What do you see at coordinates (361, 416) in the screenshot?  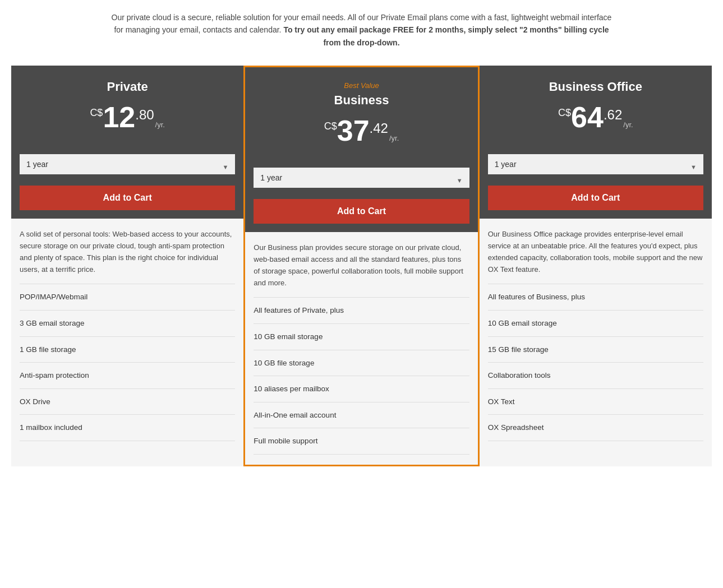 I see `feature-item: All-in-One email account` at bounding box center [361, 416].